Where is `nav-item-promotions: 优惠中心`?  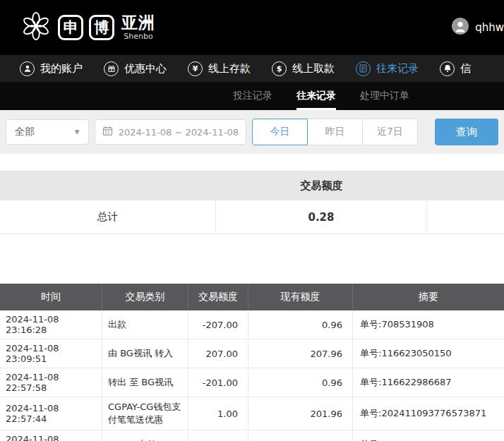
nav-item-promotions: 优惠中心 is located at coordinates (136, 69).